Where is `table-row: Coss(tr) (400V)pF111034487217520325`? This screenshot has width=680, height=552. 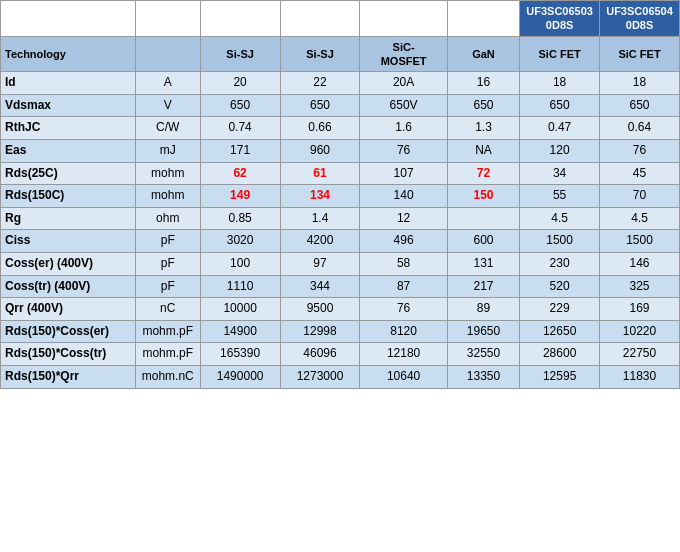
table-row: Coss(tr) (400V)pF111034487217520325 is located at coordinates (340, 286).